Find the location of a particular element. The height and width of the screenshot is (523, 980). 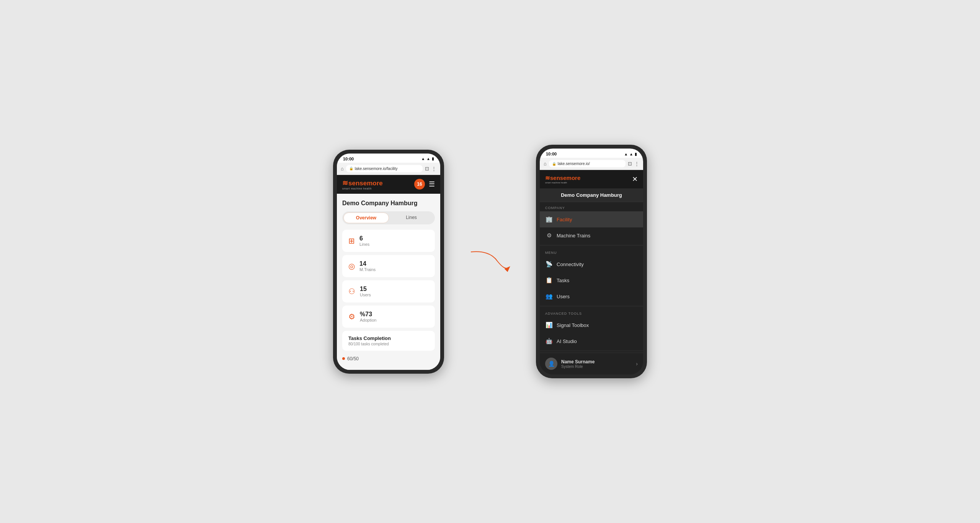

menu-panel: ≋sensemore smart machine health ✕ Demo C… is located at coordinates (591, 272).